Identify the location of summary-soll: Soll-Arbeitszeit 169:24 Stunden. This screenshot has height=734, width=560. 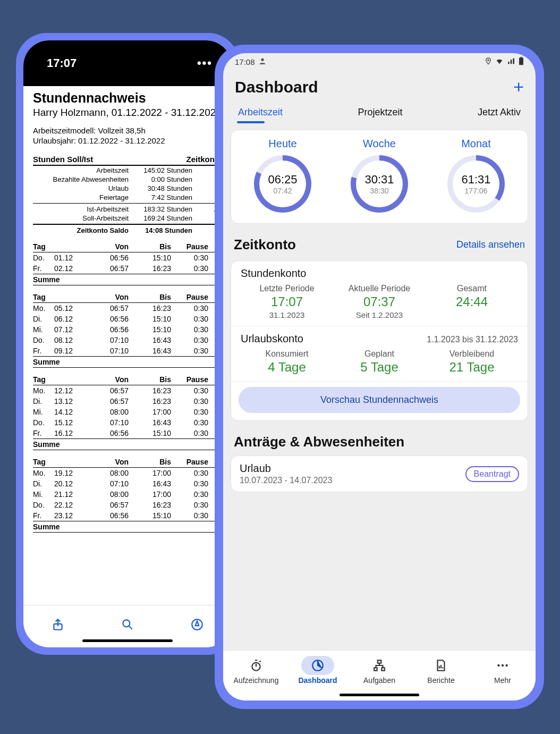
(128, 218).